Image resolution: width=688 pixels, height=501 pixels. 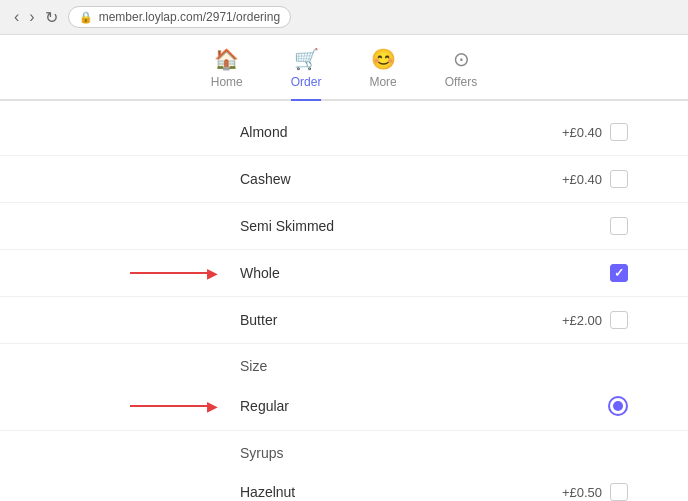 What do you see at coordinates (306, 82) in the screenshot?
I see `tab-order-label: Order` at bounding box center [306, 82].